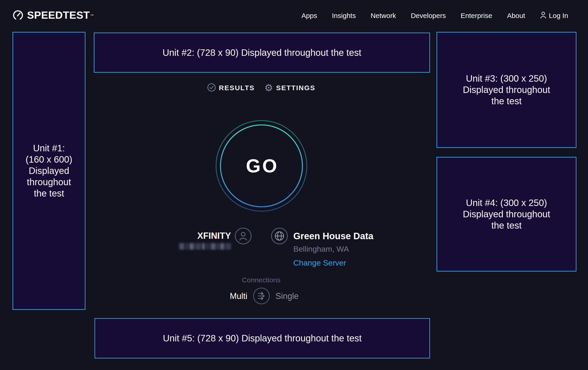  Describe the element at coordinates (61, 15) in the screenshot. I see `brand-wordmark: SPEEDTEST™` at that location.